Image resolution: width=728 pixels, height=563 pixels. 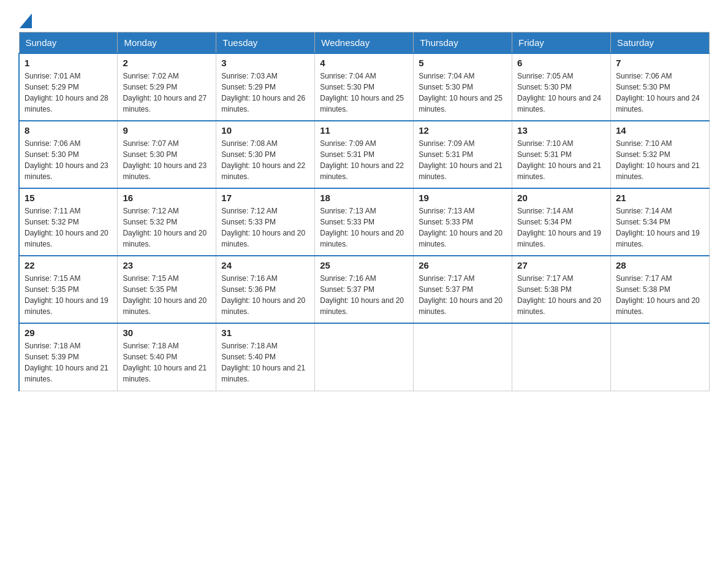 What do you see at coordinates (364, 289) in the screenshot?
I see `week-row-4: 22 Sunrise: 7:15 AM Sunset: 5:35 PM Dayl…` at bounding box center [364, 289].